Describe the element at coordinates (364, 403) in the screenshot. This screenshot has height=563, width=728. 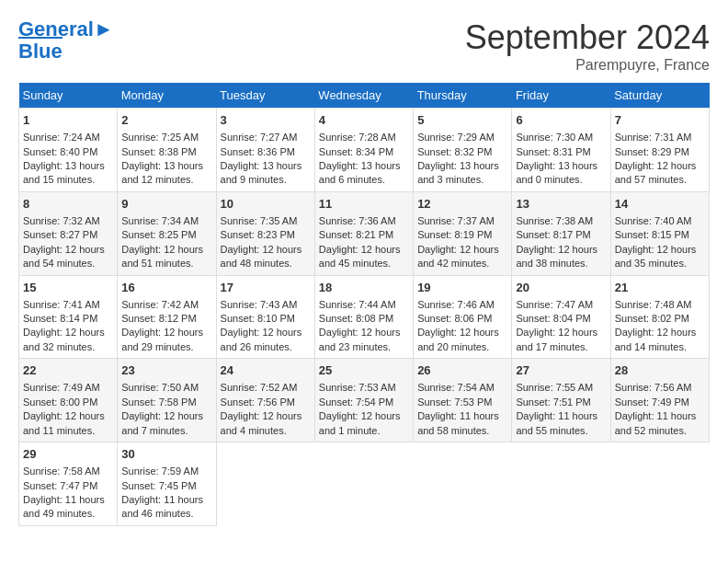
I see `day-info-line: Sunset: 7:54 PM` at that location.